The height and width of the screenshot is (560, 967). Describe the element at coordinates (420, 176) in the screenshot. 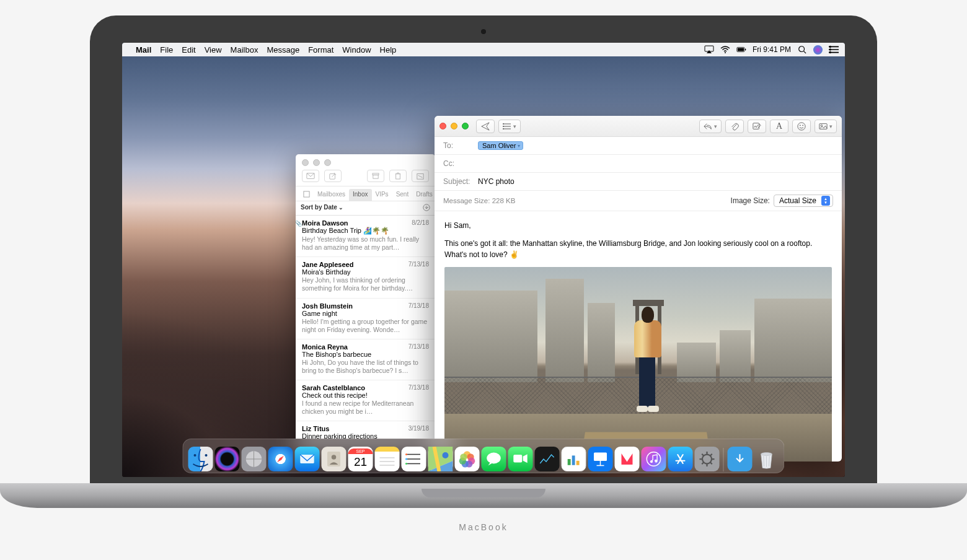

I see `junk-button` at that location.